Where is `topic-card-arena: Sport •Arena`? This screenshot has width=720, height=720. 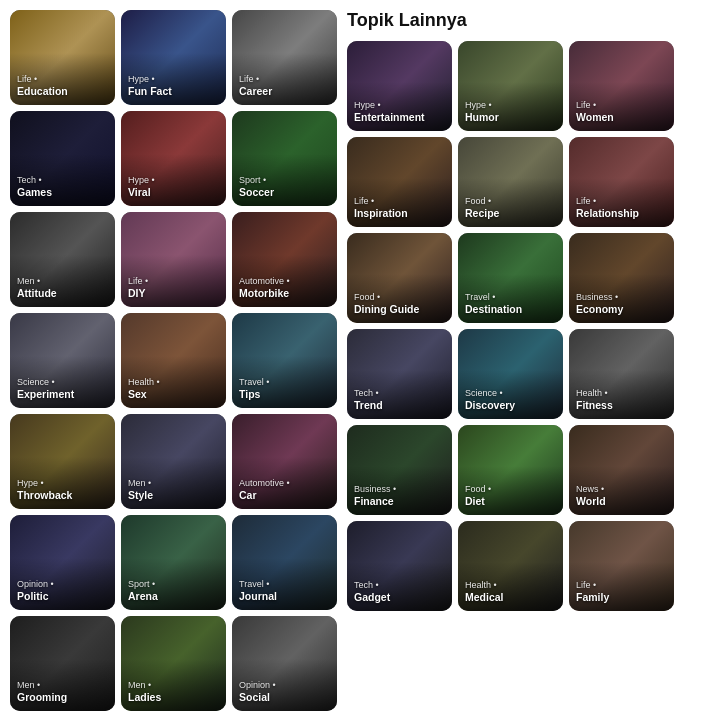
topic-card-arena: Sport •Arena is located at coordinates (174, 562).